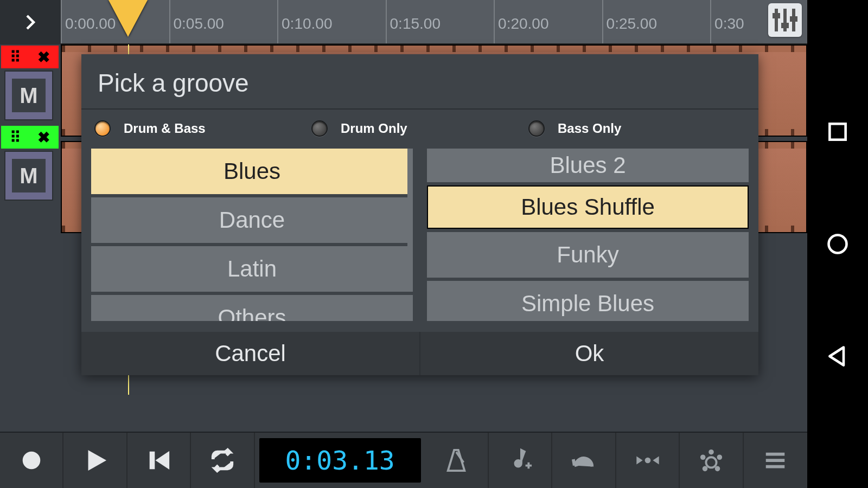 Image resolution: width=868 pixels, height=488 pixels. Describe the element at coordinates (434, 22) in the screenshot. I see `timeline-ruler: 0:00.00 0:05.00 0:10.00 0:15.00 0:20.00 …` at that location.